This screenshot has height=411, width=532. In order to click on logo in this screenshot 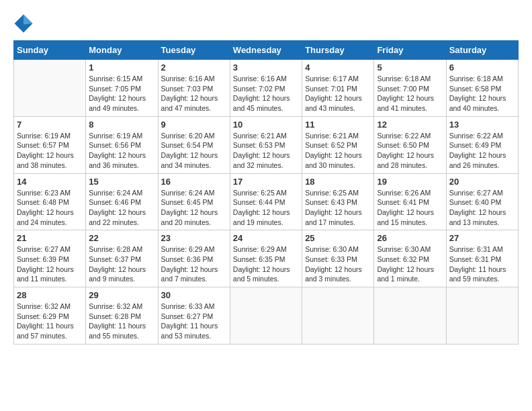, I will do `click(25, 24)`.